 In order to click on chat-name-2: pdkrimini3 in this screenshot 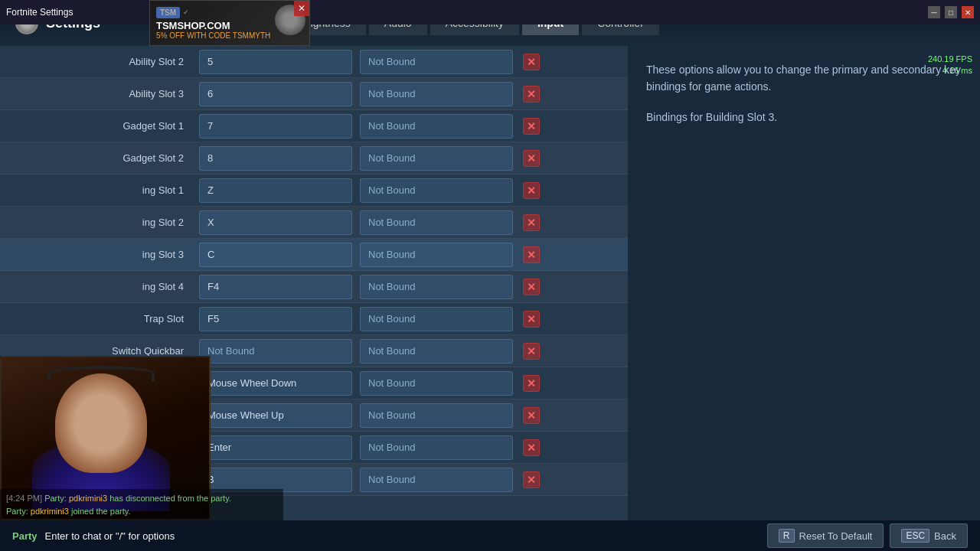, I will do `click(50, 511)`.